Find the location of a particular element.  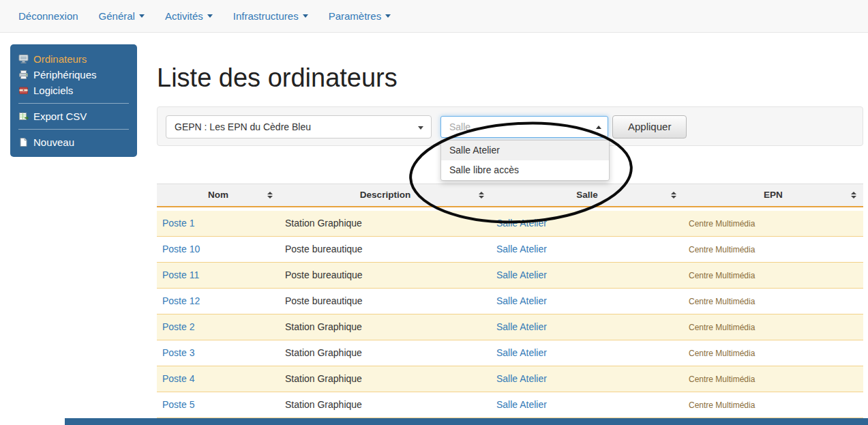

table-row: Poste 3 Station Graphique Salle Atelier … is located at coordinates (510, 353).